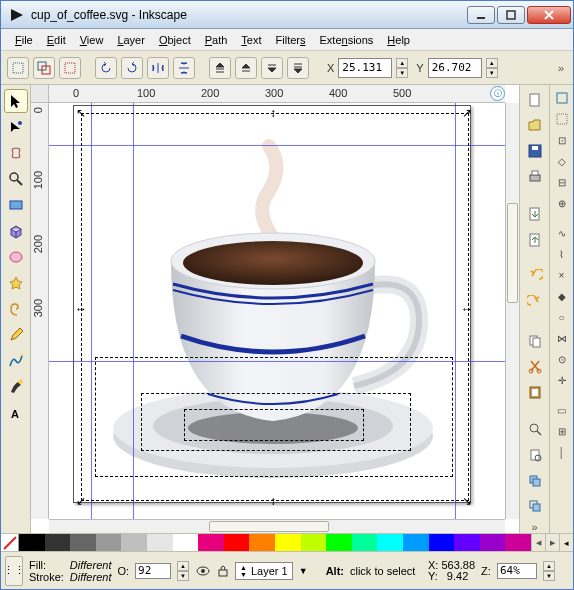 Image resolution: width=574 pixels, height=590 pixels. What do you see at coordinates (46, 571) in the screenshot?
I see `fill-stroke-indicator: Fill: Stroke:` at bounding box center [46, 571].